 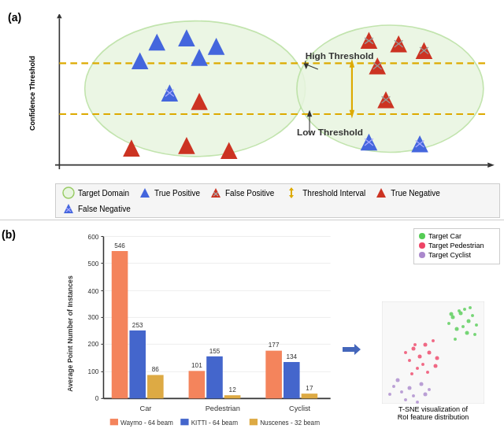 What do you see at coordinates (233, 390) in the screenshot?
I see `svg-text: 12` at bounding box center [233, 390].